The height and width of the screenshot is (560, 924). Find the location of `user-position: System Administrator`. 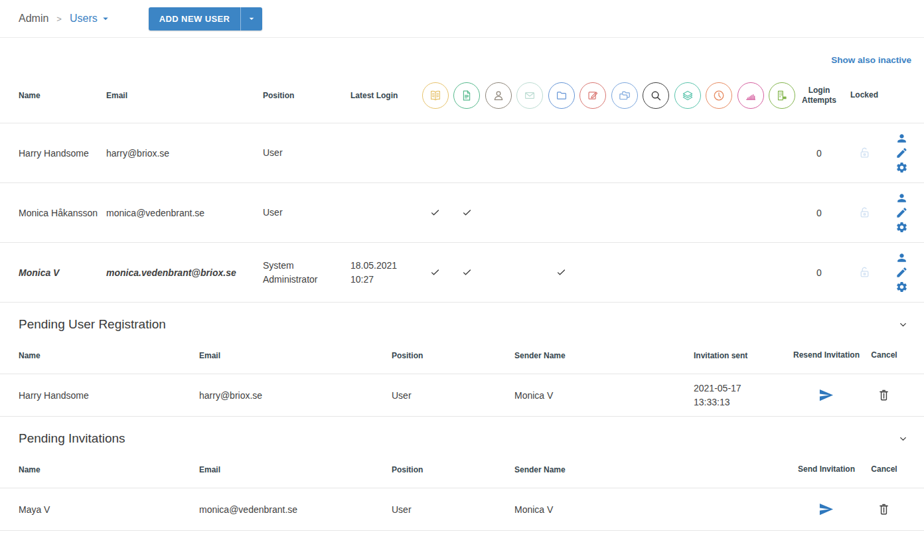

user-position: System Administrator is located at coordinates (307, 273).